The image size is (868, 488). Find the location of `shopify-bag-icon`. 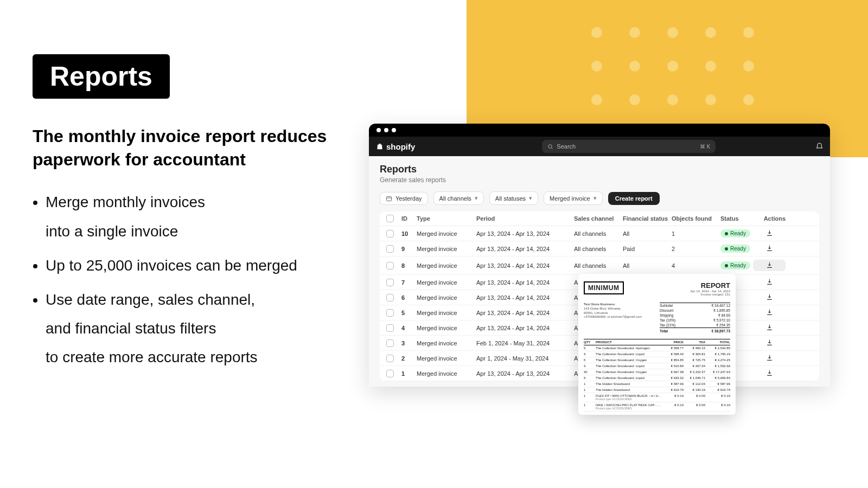

shopify-bag-icon is located at coordinates (380, 146).